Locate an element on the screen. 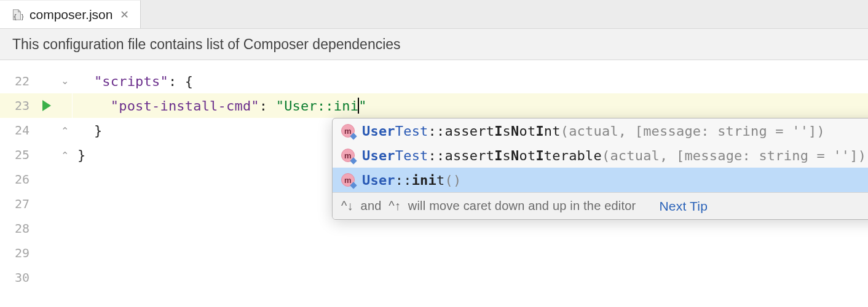 The image size is (868, 307). code-line-active: "post-install-cmd": "User::ini" is located at coordinates (470, 106).